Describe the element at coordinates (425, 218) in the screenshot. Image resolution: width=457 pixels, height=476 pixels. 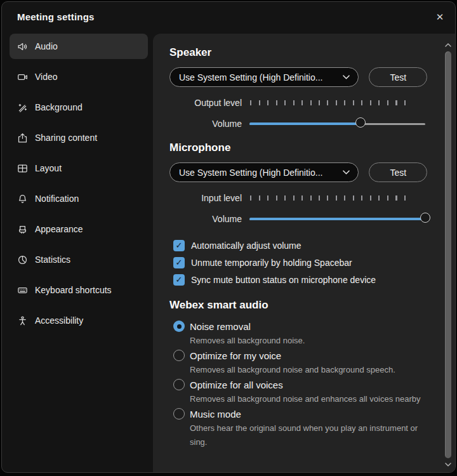
I see `microphone-volume-thumb` at that location.